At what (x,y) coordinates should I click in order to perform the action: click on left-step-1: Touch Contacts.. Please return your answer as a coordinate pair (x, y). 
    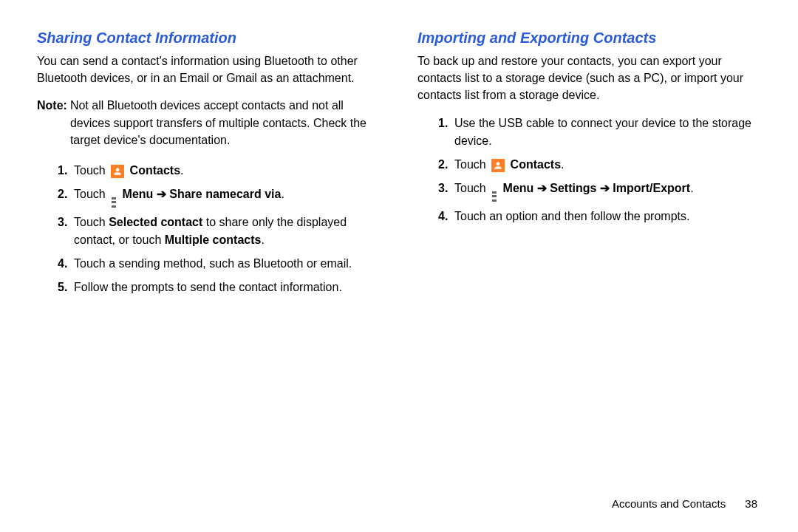
    Looking at the image, I should click on (219, 171).